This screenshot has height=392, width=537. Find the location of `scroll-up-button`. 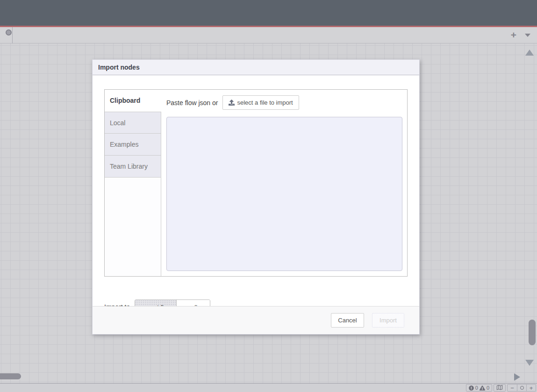

scroll-up-button is located at coordinates (530, 52).